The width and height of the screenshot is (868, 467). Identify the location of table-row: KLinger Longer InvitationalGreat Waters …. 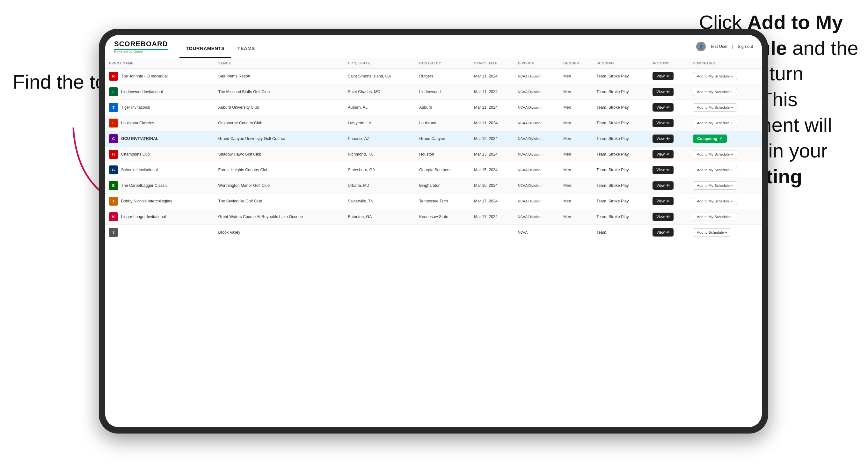
(433, 217).